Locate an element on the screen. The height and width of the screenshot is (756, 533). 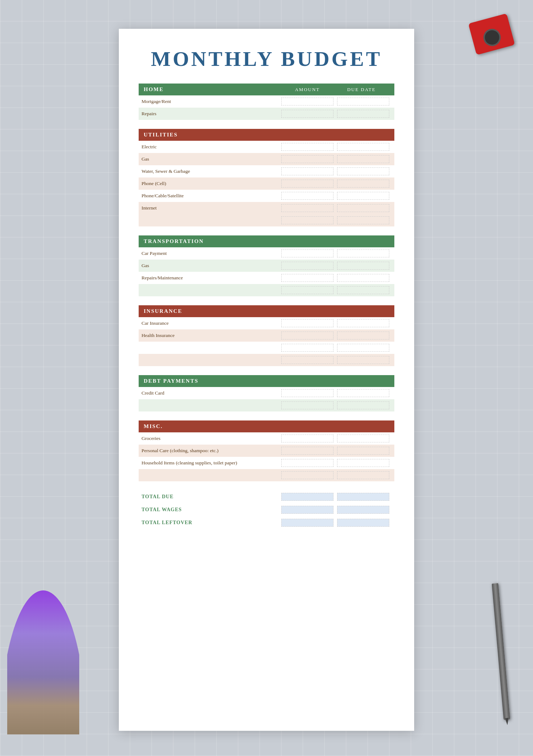
total-due-row: TOTAL DUE is located at coordinates (266, 497).